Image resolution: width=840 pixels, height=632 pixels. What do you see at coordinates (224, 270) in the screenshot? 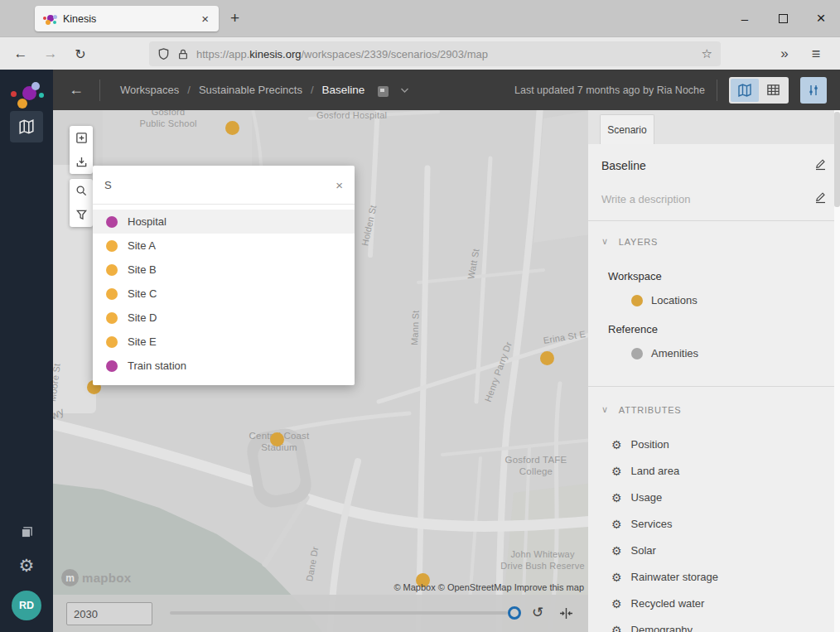
I see `search-result-item: Site B` at bounding box center [224, 270].